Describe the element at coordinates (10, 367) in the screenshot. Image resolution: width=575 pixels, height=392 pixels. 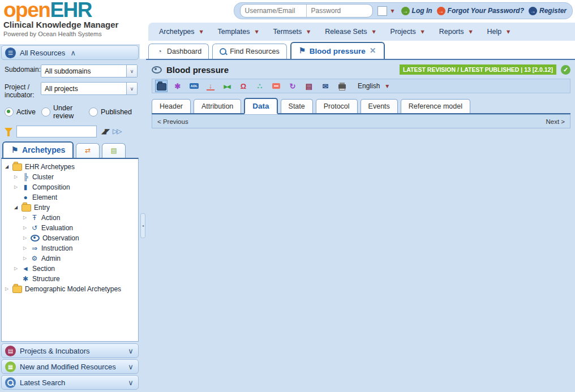
I see `new-modified-icon: ▦` at that location.